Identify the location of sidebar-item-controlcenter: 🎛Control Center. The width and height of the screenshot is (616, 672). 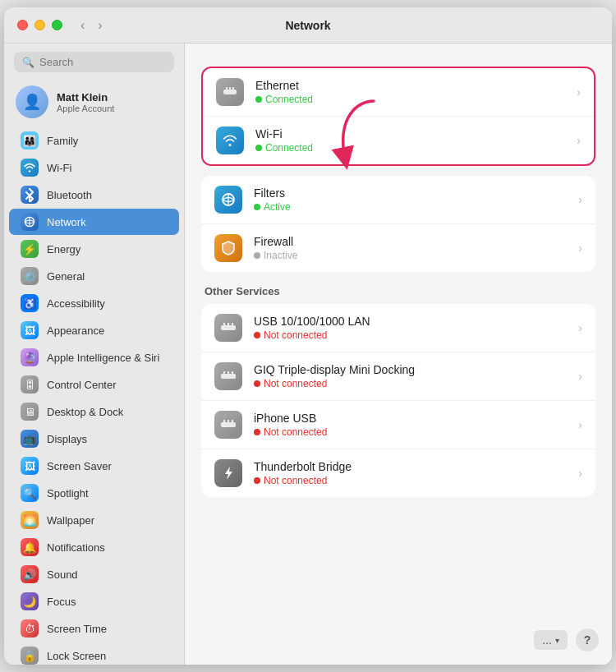
(94, 384).